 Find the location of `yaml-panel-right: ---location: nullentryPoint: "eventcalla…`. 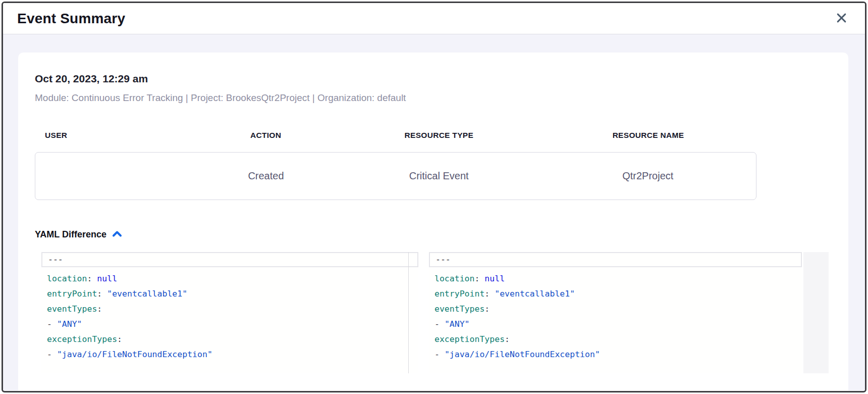

yaml-panel-right: ---location: nullentryPoint: "eventcalla… is located at coordinates (616, 313).